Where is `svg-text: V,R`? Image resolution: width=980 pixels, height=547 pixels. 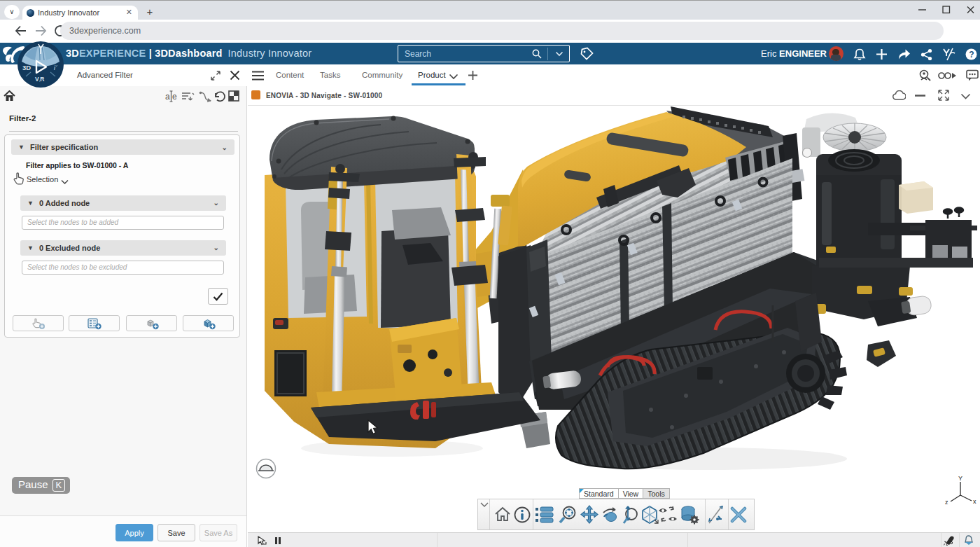
svg-text: V,R is located at coordinates (39, 79).